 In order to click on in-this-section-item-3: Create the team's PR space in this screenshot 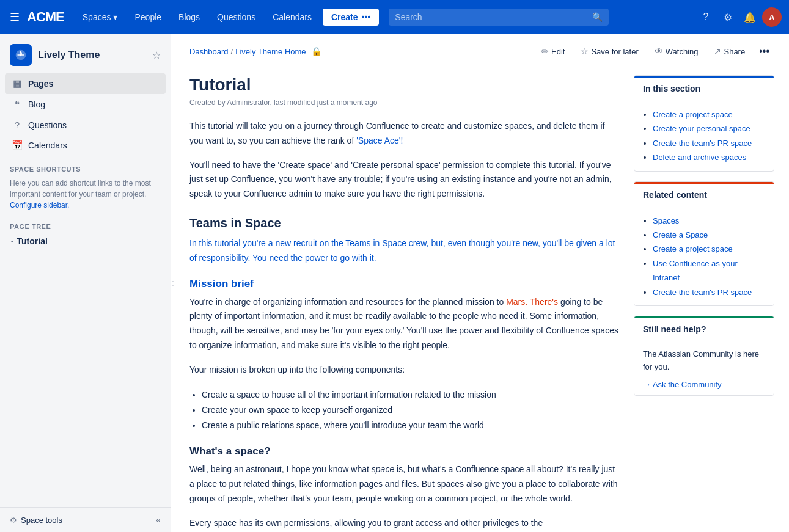, I will do `click(709, 143)`.